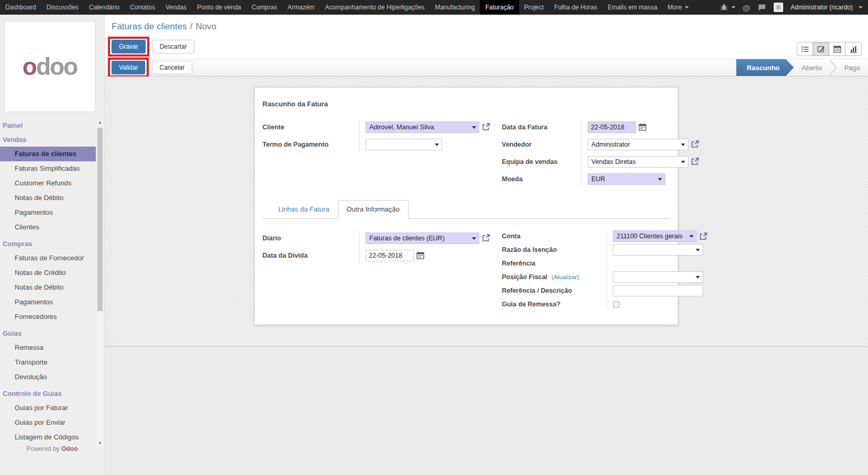  I want to click on nav-item-calendario: Calendário, so click(104, 7).